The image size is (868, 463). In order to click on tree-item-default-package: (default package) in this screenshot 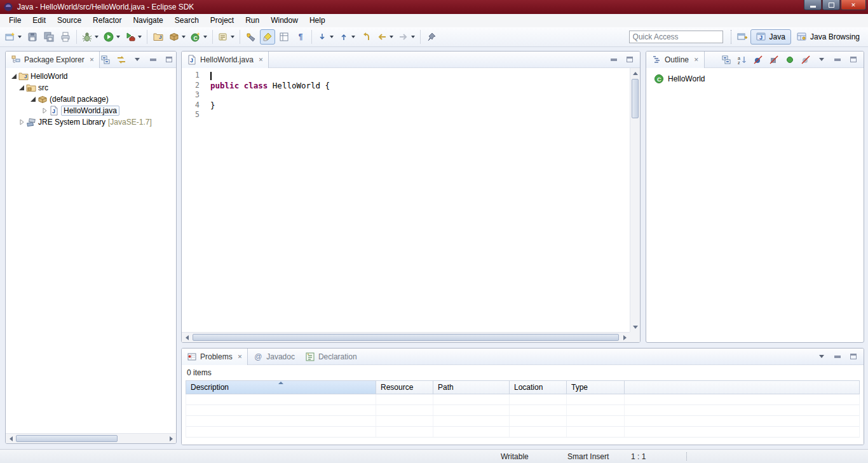, I will do `click(91, 99)`.